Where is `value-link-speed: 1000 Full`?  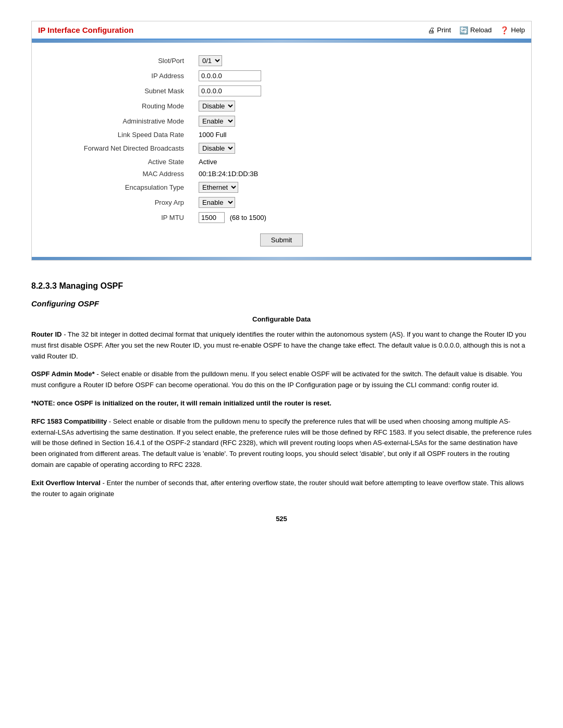 value-link-speed: 1000 Full is located at coordinates (349, 134).